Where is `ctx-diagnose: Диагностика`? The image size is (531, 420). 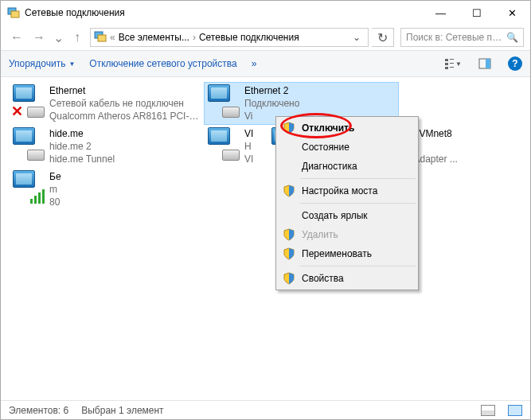 ctx-diagnose: Диагностика is located at coordinates (347, 166).